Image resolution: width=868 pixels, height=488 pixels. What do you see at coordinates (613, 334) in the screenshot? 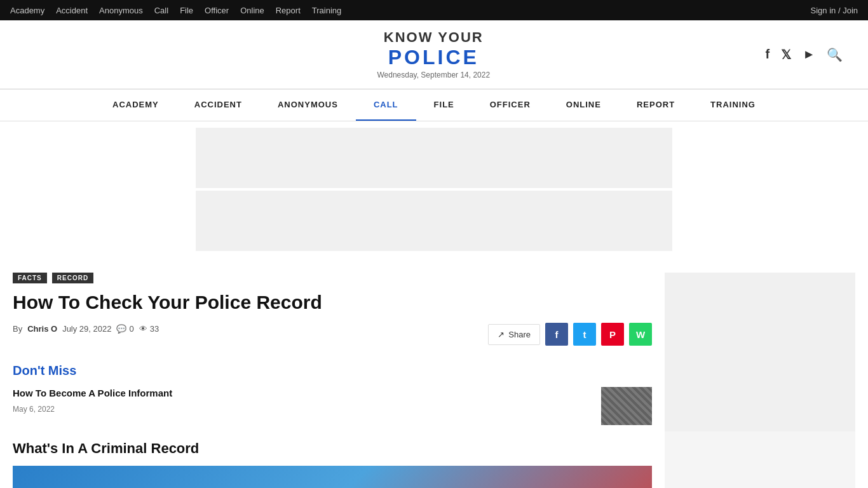
I see `pinterest-share-button: P` at bounding box center [613, 334].